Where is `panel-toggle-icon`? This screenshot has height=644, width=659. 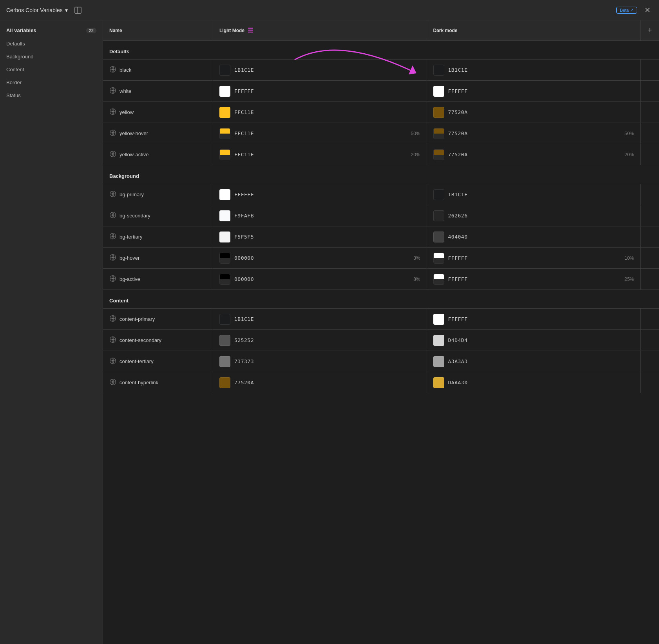
panel-toggle-icon is located at coordinates (78, 10).